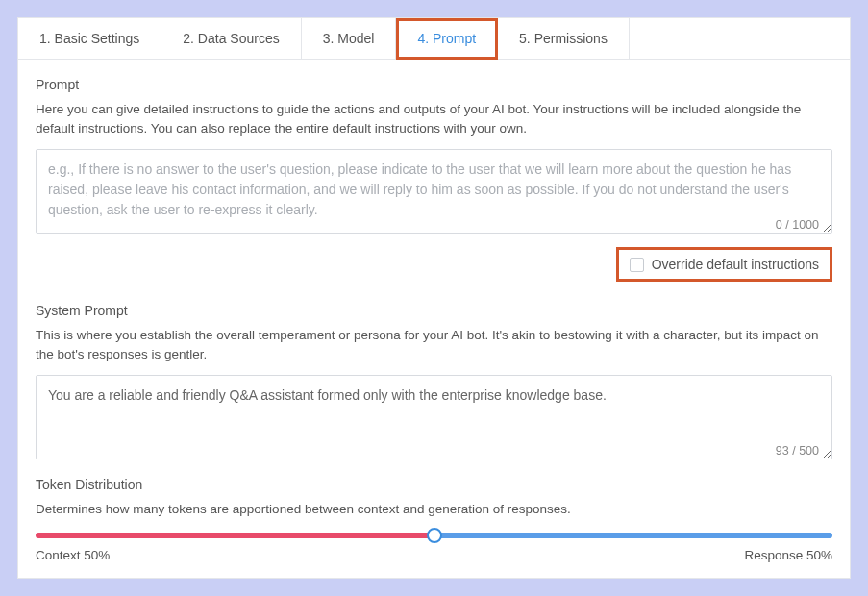  What do you see at coordinates (735, 264) in the screenshot?
I see `override-label: Override default instructions` at bounding box center [735, 264].